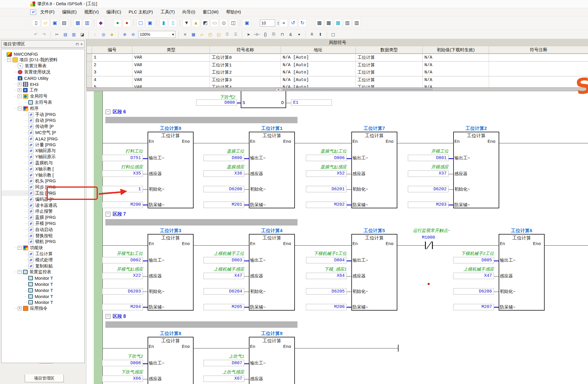 This screenshot has width=588, height=384. Describe the element at coordinates (171, 80) in the screenshot. I see `cell-r4-c1: VAR` at that location.